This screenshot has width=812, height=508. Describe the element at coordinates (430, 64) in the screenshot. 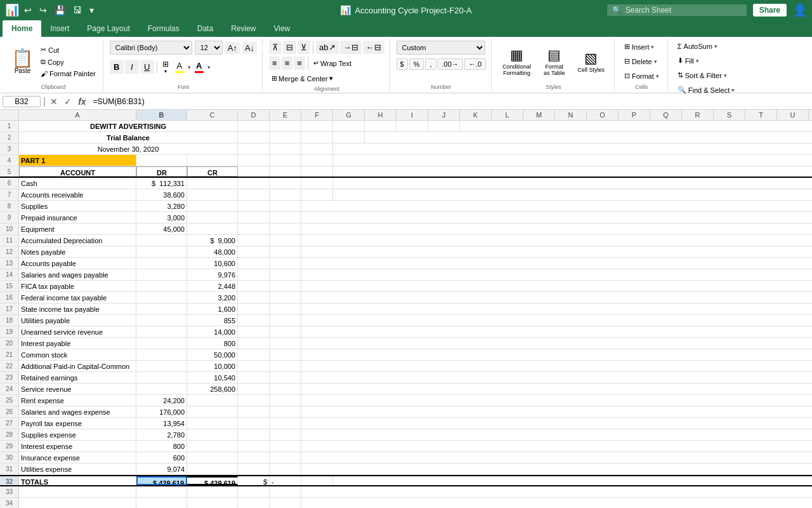

I see `comma-button: ,` at that location.